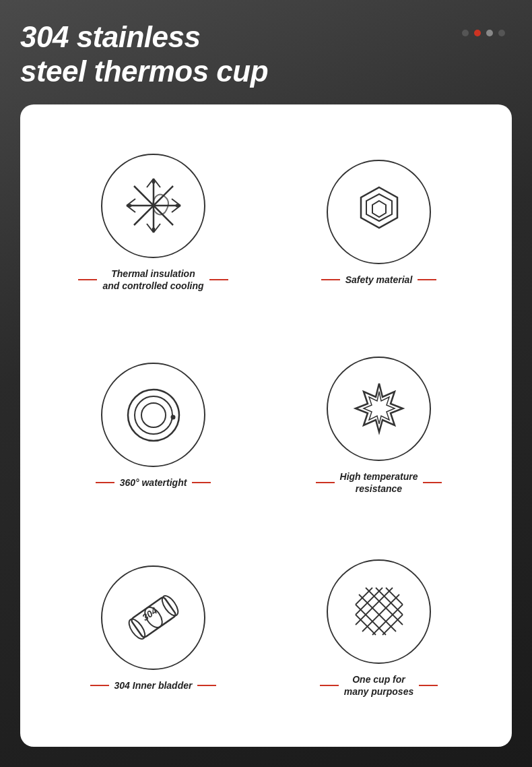  What do you see at coordinates (379, 483) in the screenshot?
I see `hightemp-label-row: High temperatureresistance` at bounding box center [379, 483].